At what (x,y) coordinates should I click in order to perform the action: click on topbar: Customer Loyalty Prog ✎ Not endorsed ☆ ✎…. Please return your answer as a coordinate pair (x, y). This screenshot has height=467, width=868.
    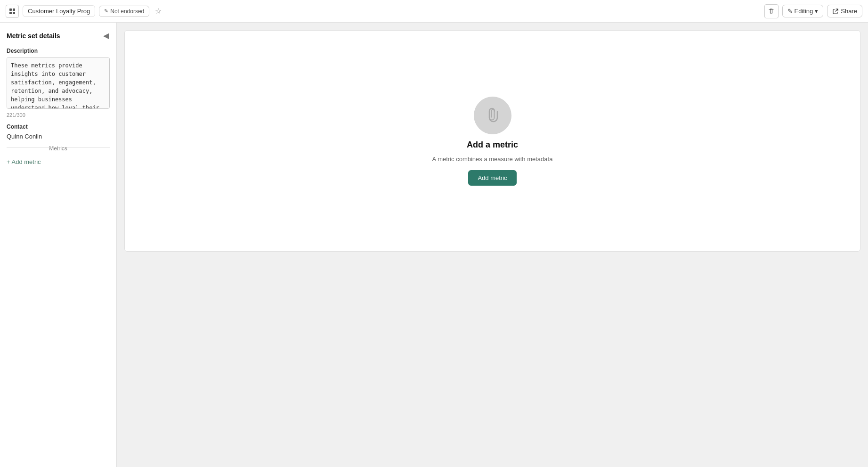
    Looking at the image, I should click on (434, 11).